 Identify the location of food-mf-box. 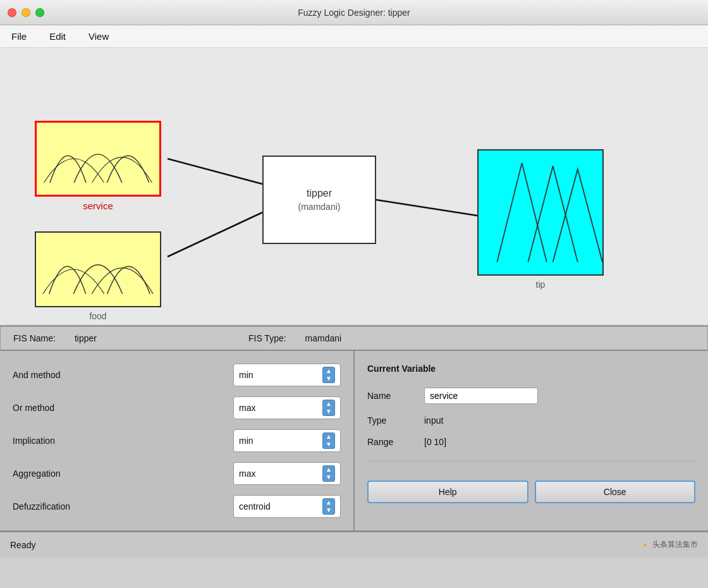
(98, 269).